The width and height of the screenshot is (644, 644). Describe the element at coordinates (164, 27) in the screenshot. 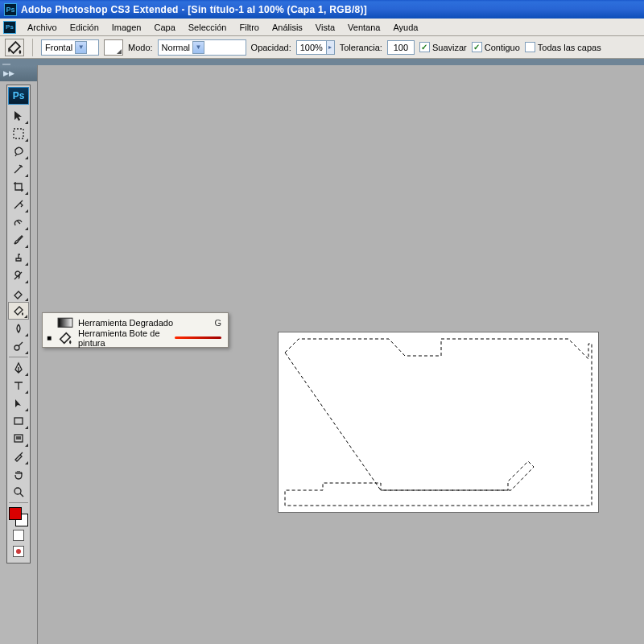

I see `menu-capa: Capa` at that location.